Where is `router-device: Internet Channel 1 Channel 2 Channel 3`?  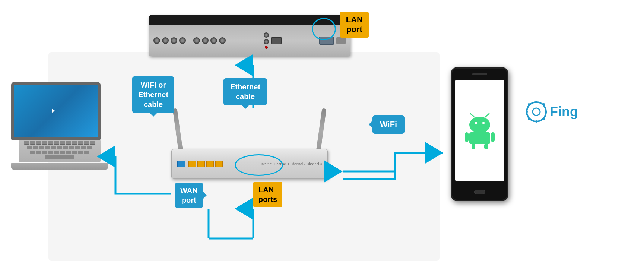
router-device: Internet Channel 1 Channel 2 Channel 3 is located at coordinates (250, 142).